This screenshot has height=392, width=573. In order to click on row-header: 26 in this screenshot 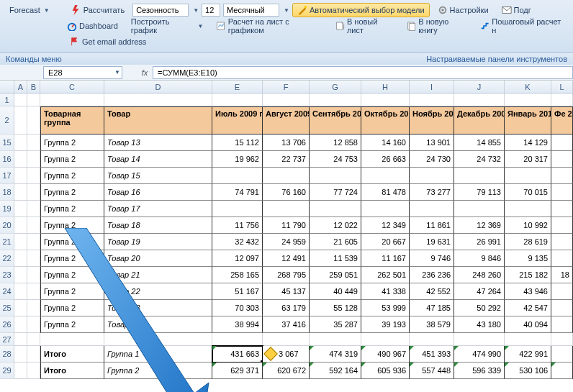, I will do `click(7, 325)`.